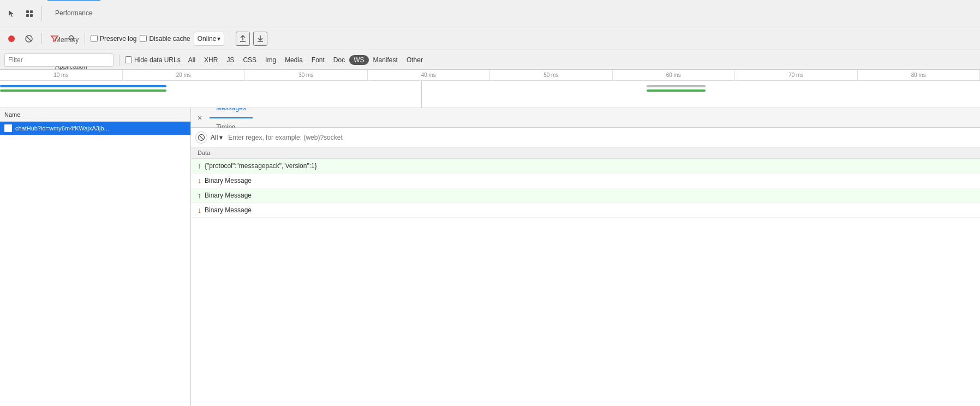 The image size is (980, 406). What do you see at coordinates (219, 39) in the screenshot?
I see `online-chevron-icon: ▾` at bounding box center [219, 39].